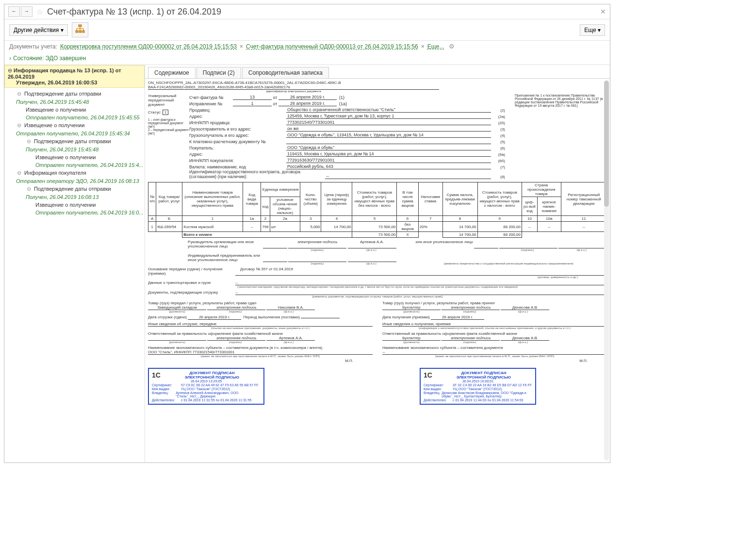  I want to click on signature-stamp-2: 1CДОКУМЕНТ ПОДПИСАН ЭЛЕКТРОННОЙ ПОДПИСЬЮ…, so click(478, 386).